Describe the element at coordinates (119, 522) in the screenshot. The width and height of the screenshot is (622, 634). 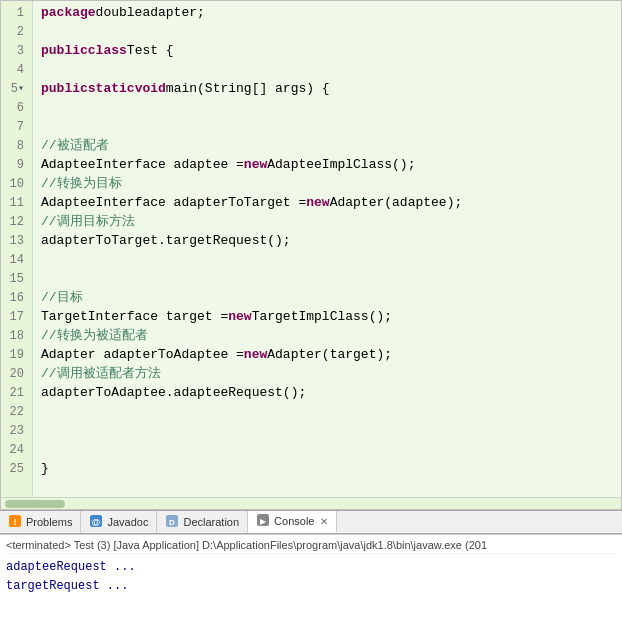
I see `tab-javadoc: @Javadoc` at that location.